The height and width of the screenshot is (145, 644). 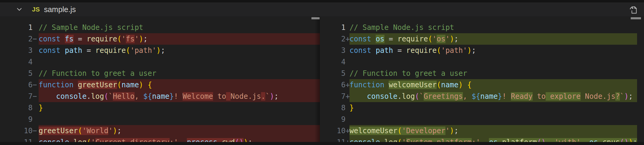 What do you see at coordinates (60, 10) in the screenshot?
I see `file-name-label: sample.js` at bounding box center [60, 10].